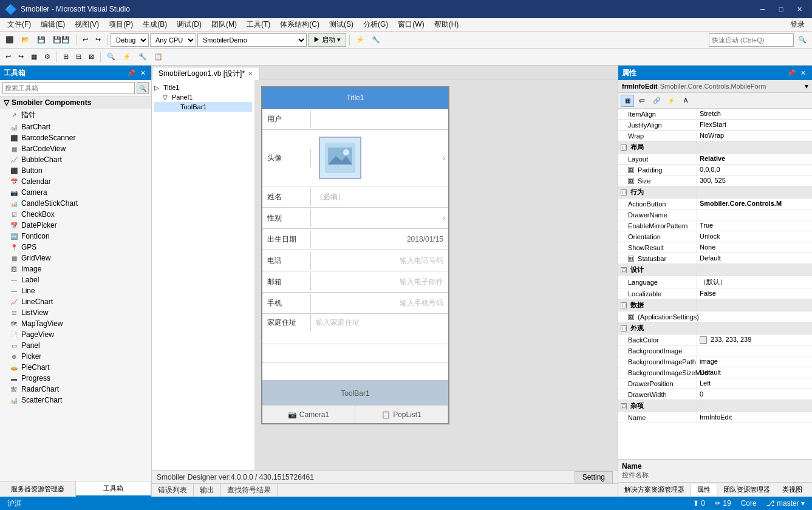 Image resolution: width=812 pixels, height=510 pixels. What do you see at coordinates (111, 57) in the screenshot?
I see `tb2-more1: 🔍` at bounding box center [111, 57].